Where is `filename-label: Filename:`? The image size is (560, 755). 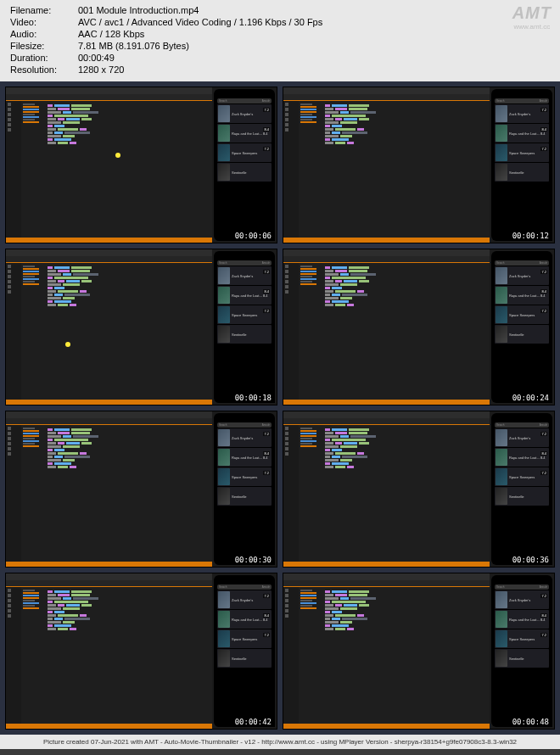
filename-label: Filename: is located at coordinates (44, 10).